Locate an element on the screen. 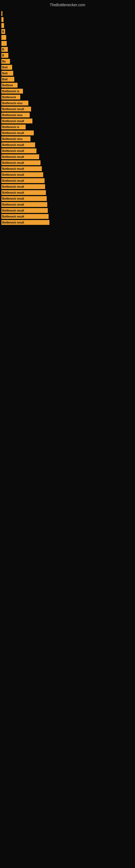 The width and height of the screenshot is (135, 868). bar-row: Bottlene is located at coordinates (68, 85).